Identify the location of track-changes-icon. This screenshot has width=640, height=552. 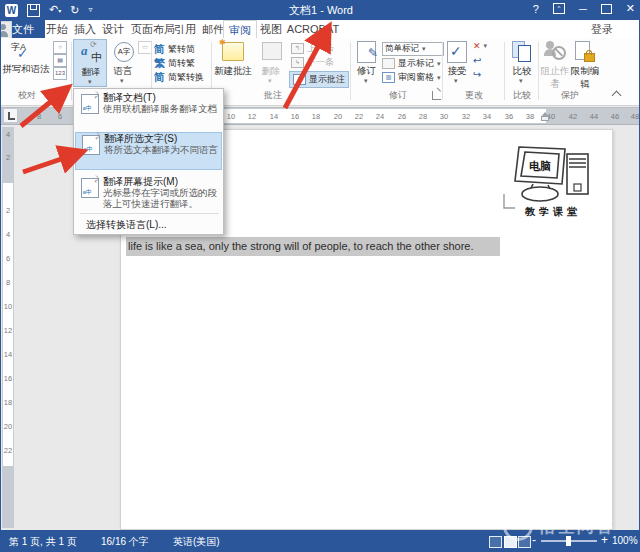
(366, 52).